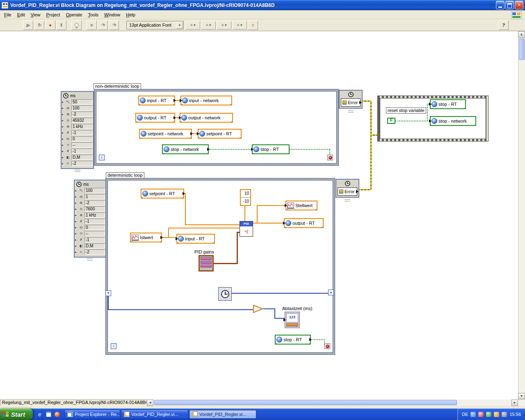 The image size is (525, 420). Describe the element at coordinates (306, 403) in the screenshot. I see `horizontal-scroll-thumb` at that location.